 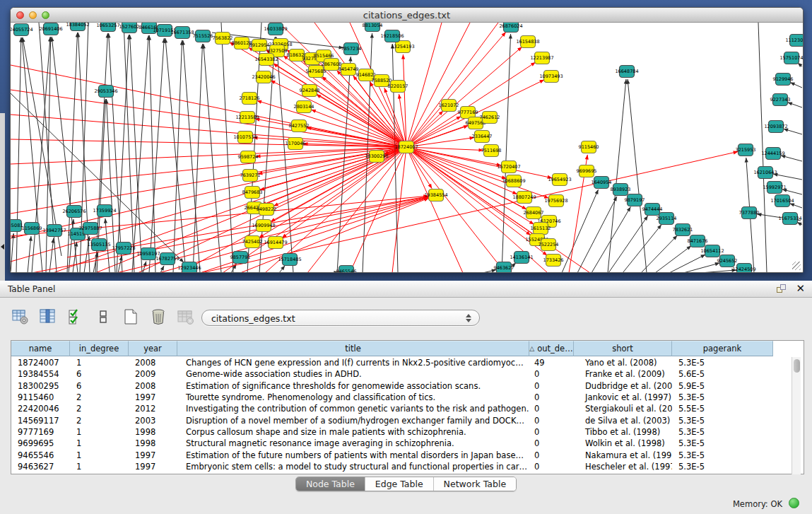 What do you see at coordinates (765, 173) in the screenshot?
I see `graph-node-label: 16210643` at bounding box center [765, 173].